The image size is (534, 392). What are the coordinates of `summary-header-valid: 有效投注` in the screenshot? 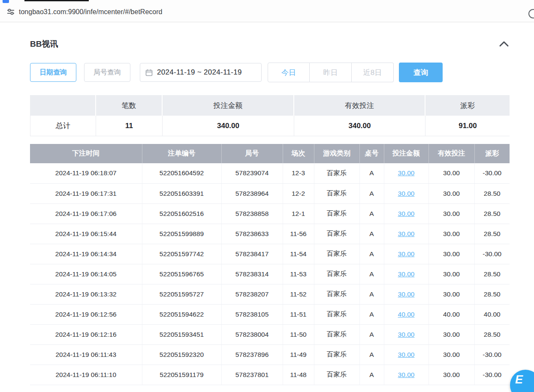 It's located at (359, 105).